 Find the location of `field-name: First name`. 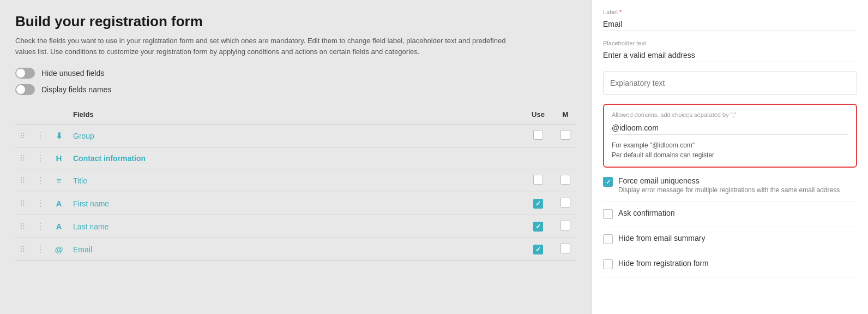

field-name: First name is located at coordinates (91, 204).